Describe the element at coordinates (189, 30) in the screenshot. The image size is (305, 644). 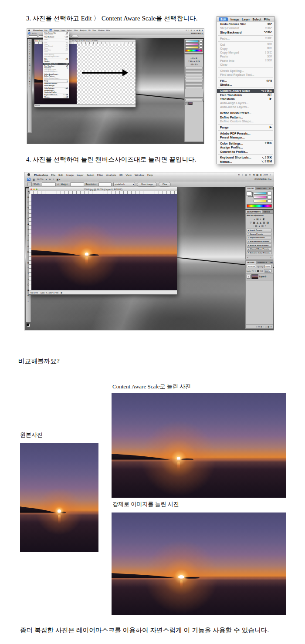
I see `status-icon: ᛒ` at that location.